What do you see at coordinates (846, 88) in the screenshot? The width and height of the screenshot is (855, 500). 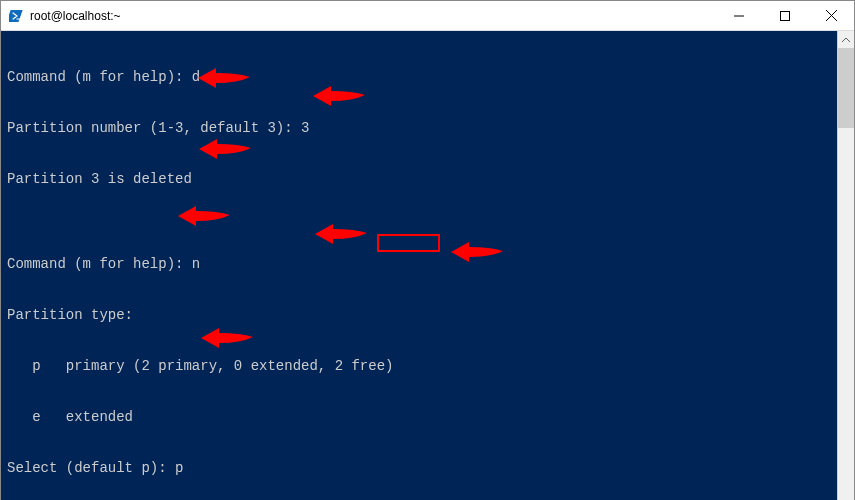 I see `scroll-thumb` at bounding box center [846, 88].